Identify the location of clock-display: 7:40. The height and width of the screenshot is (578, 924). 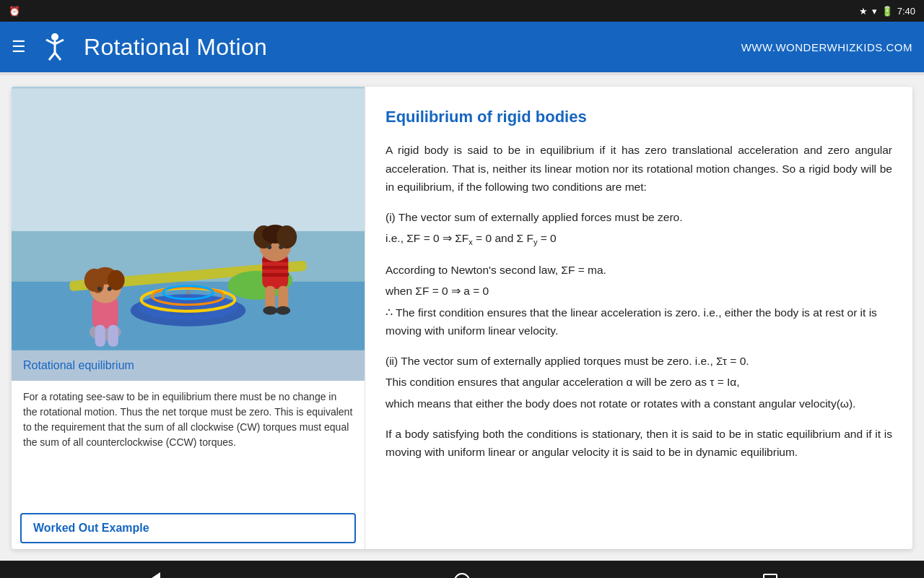
(907, 12).